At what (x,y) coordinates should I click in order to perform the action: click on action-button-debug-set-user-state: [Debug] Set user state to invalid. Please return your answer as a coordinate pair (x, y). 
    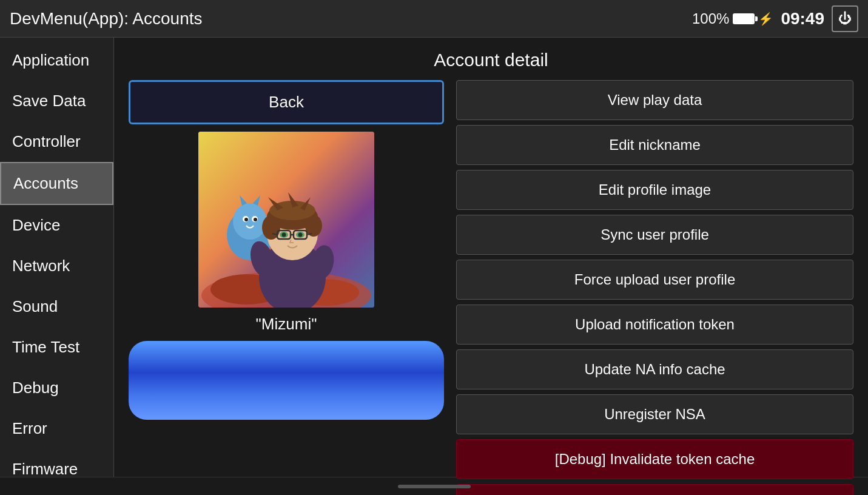
    Looking at the image, I should click on (655, 490).